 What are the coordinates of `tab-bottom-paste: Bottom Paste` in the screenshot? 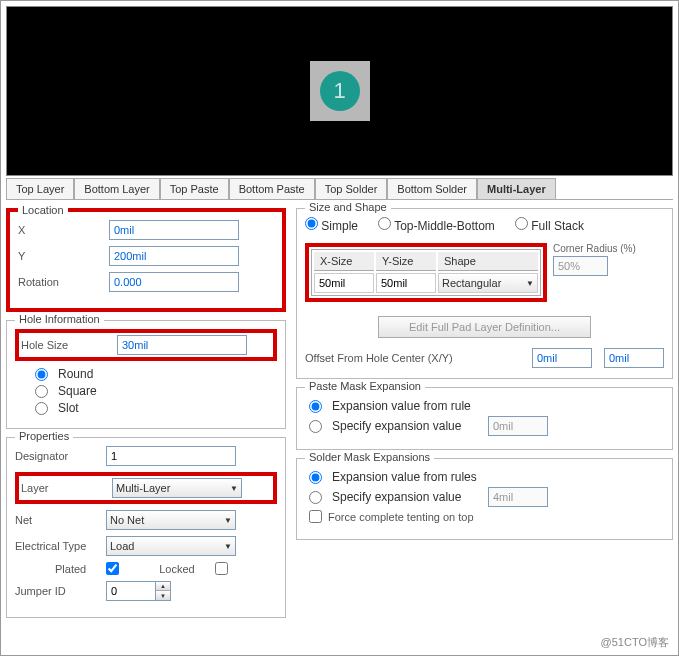 It's located at (272, 188).